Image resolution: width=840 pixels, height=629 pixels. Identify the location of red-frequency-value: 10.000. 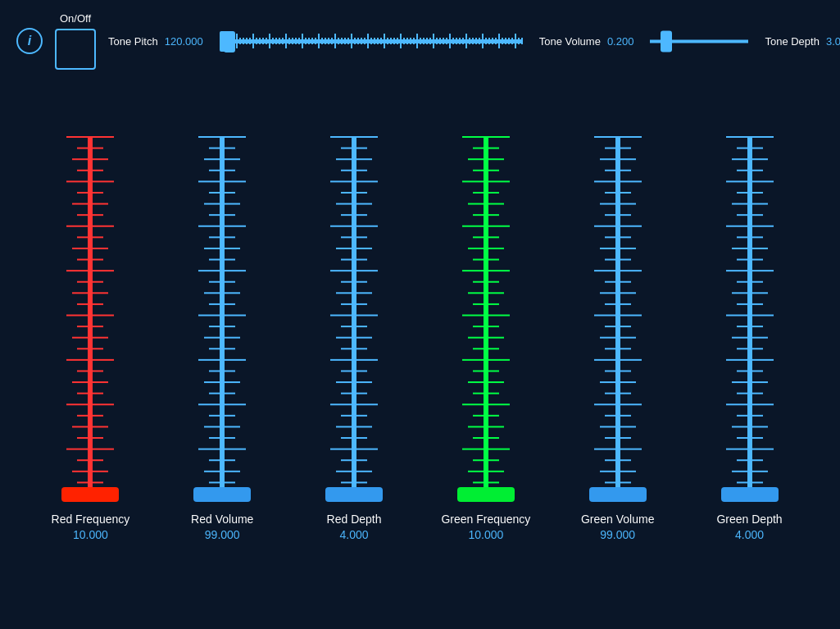
(90, 535).